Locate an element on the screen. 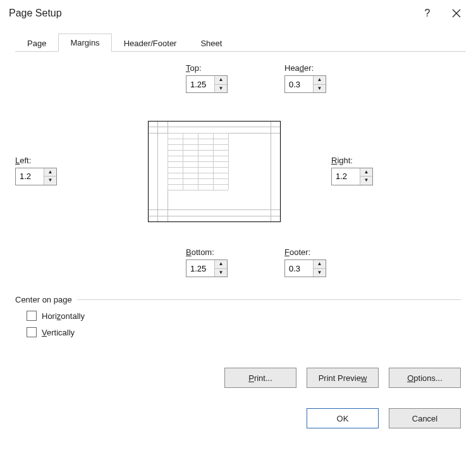 The image size is (476, 455). input-footer is located at coordinates (299, 268).